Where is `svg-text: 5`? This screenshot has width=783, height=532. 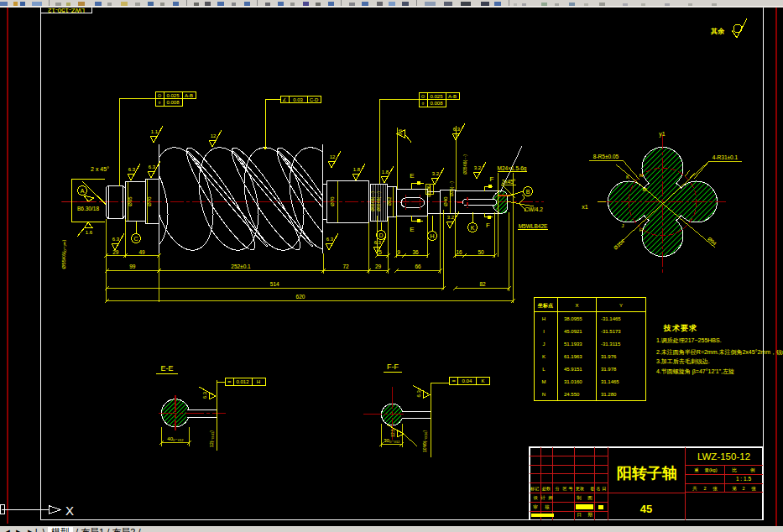 svg-text: 5 is located at coordinates (380, 252).